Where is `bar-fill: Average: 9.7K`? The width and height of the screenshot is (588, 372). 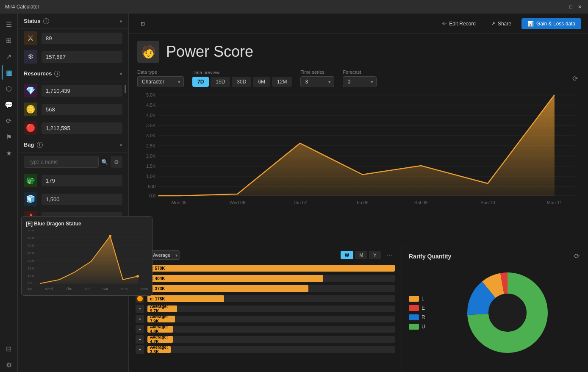 bar-fill: Average: 9.7K is located at coordinates (162, 309).